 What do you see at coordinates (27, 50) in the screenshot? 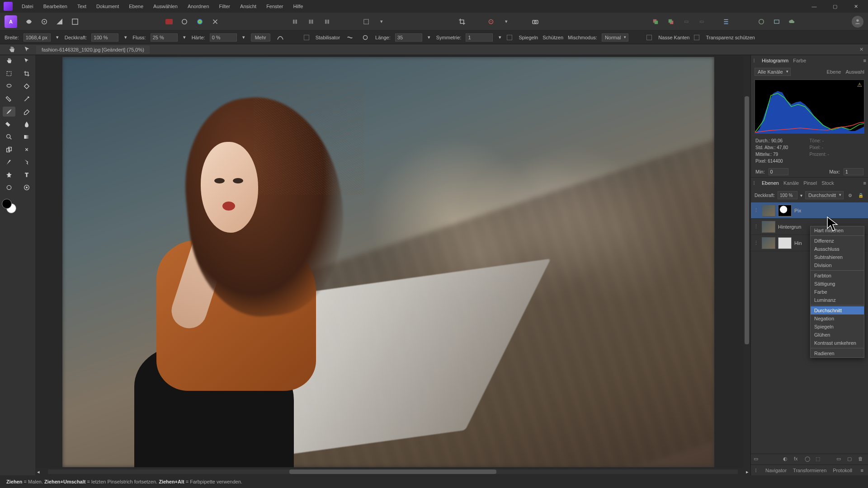
I see `move-tool-icon` at bounding box center [27, 50].